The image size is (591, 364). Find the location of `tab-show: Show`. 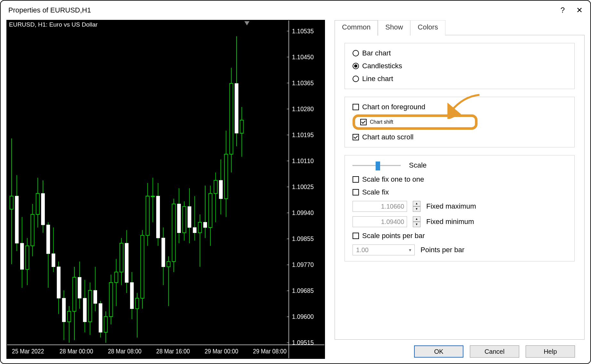

tab-show: Show is located at coordinates (394, 28).